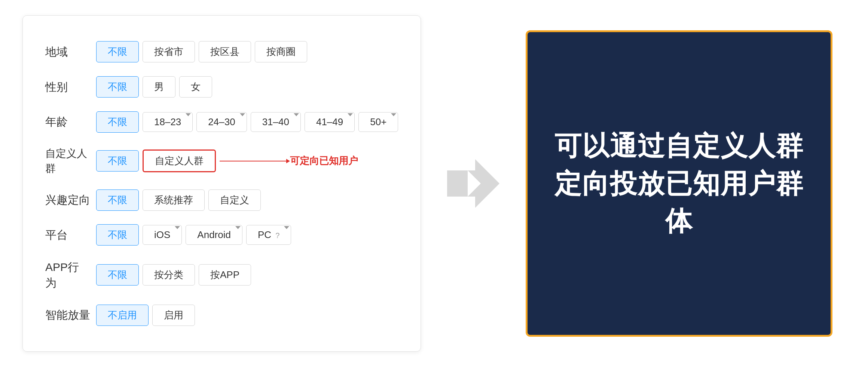 The image size is (868, 367). What do you see at coordinates (276, 122) in the screenshot?
I see `btn-age-31-40: 31–40` at bounding box center [276, 122].